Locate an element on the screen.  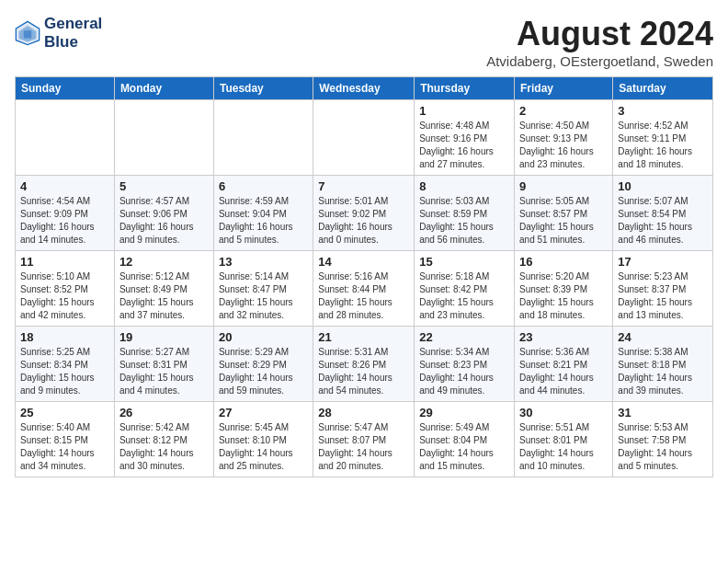
cell-daylight-info: Sunrise: 4:59 AM Sunset: 9:04 PM Dayligh… is located at coordinates (263, 221).